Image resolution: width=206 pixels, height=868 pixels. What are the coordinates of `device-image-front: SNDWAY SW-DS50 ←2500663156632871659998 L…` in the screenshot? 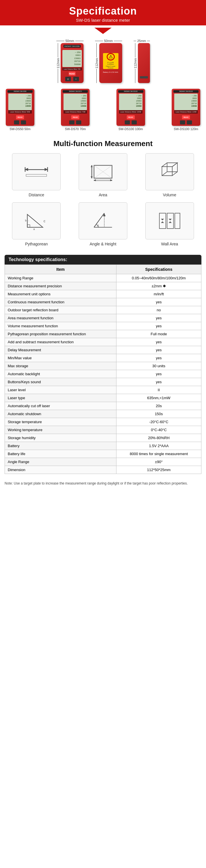 It's located at (72, 63).